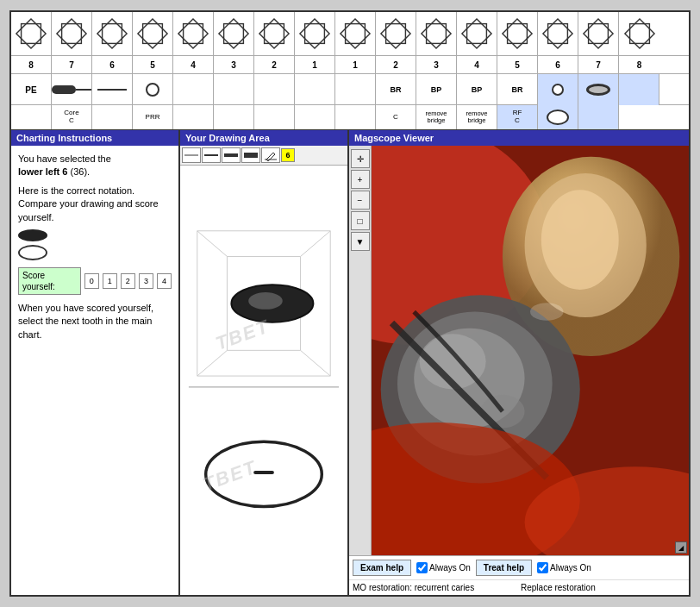  I want to click on next-tooth-text: When you have scored yourself, select th…, so click(95, 322).